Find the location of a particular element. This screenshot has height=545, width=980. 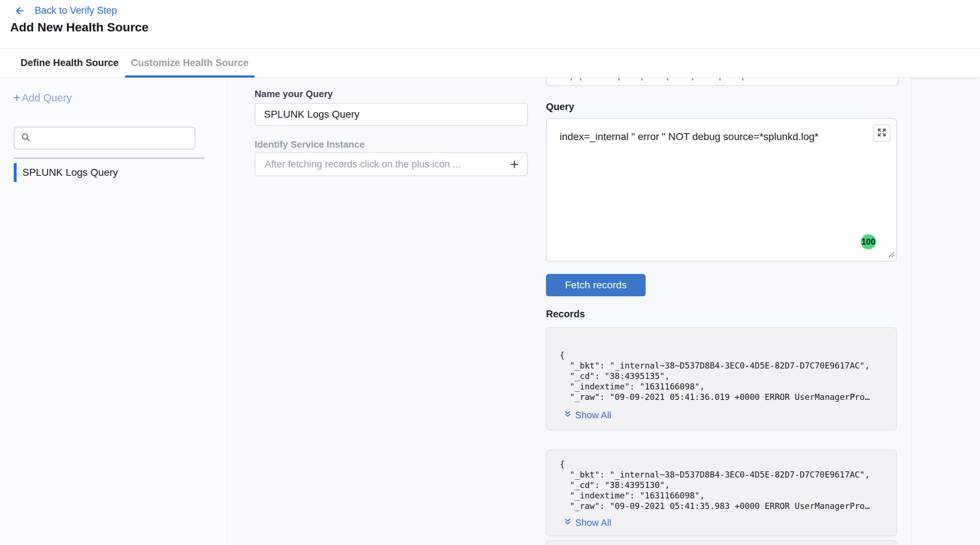

add-query-button: + Add Query is located at coordinates (43, 98).